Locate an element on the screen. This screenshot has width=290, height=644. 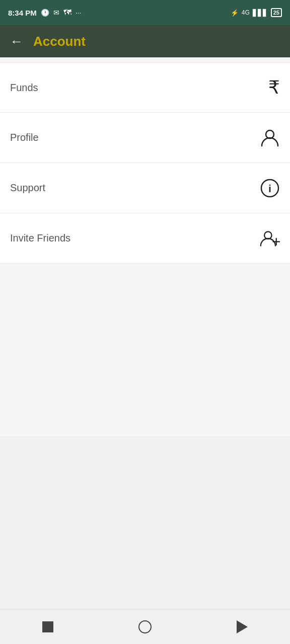
network-icon: 4G is located at coordinates (246, 13).